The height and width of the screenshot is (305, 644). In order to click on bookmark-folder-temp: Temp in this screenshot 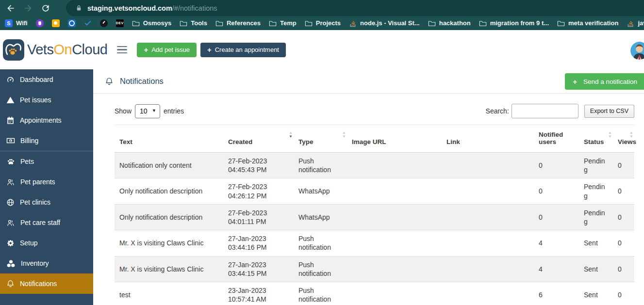, I will do `click(282, 23)`.